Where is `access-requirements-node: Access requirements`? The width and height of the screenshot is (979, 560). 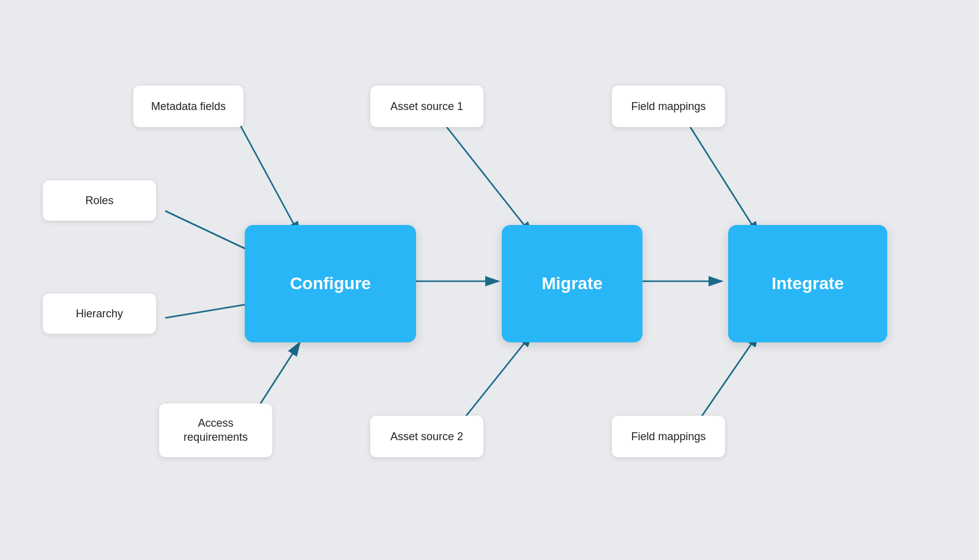
access-requirements-node: Access requirements is located at coordinates (215, 430).